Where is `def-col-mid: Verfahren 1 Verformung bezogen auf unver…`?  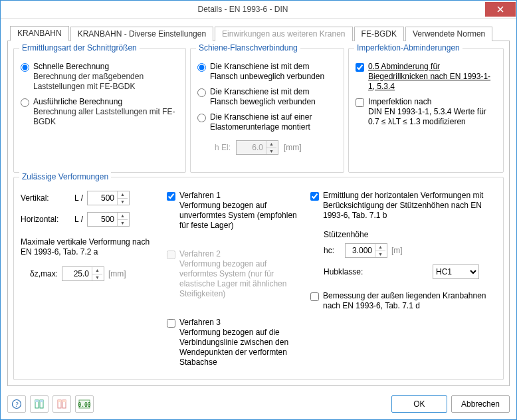
def-col-mid: Verfahren 1 Verformung bezogen auf unver… is located at coordinates (235, 282).